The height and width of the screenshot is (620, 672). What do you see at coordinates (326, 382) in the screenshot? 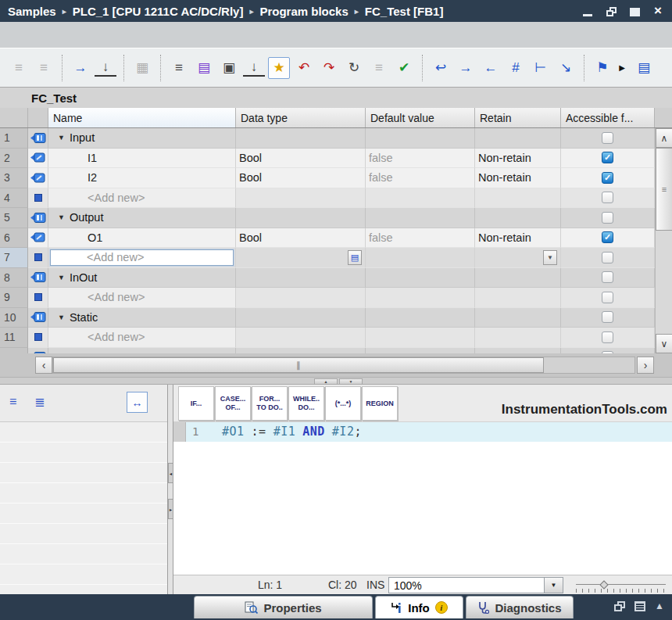
I see `splitter-up-icon: ▲` at bounding box center [326, 382].